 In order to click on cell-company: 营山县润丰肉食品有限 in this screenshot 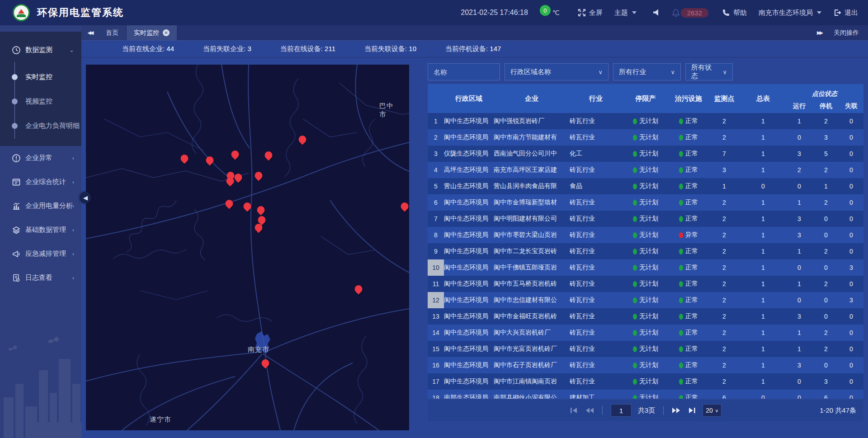, I will do `click(532, 186)`.